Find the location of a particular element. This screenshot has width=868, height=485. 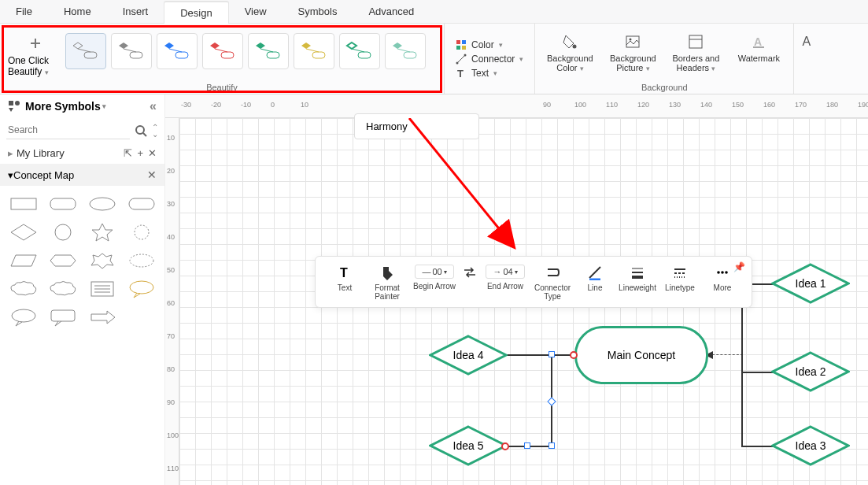

ft-connector-type-button: Connector Type is located at coordinates (552, 282).